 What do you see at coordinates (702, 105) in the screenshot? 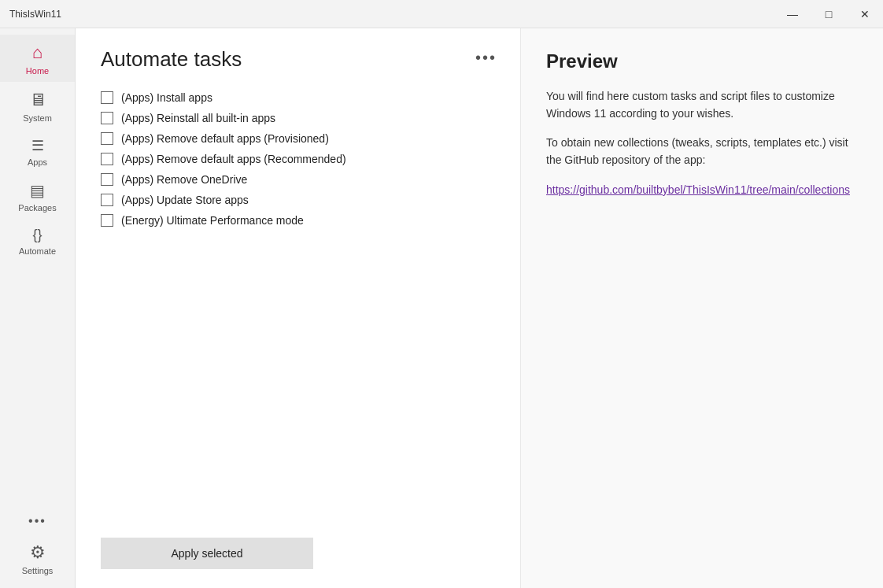
I see `preview-paragraph1: You will find here custom tasks and scri…` at bounding box center [702, 105].